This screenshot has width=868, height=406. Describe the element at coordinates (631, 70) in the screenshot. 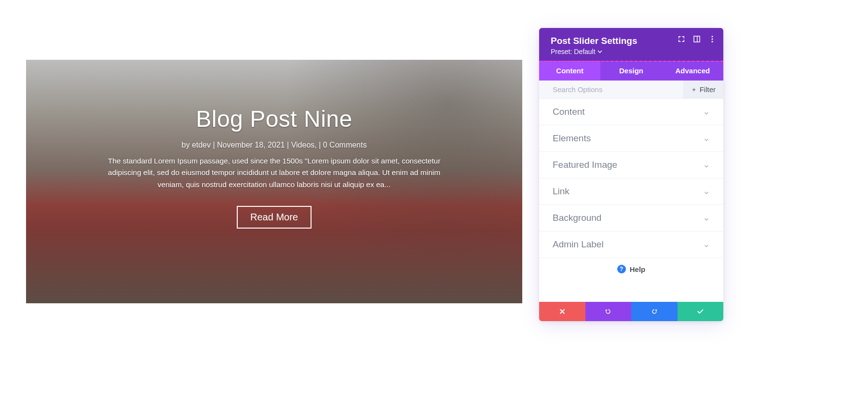

I see `panel-tabs: Content Design Advanced` at that location.